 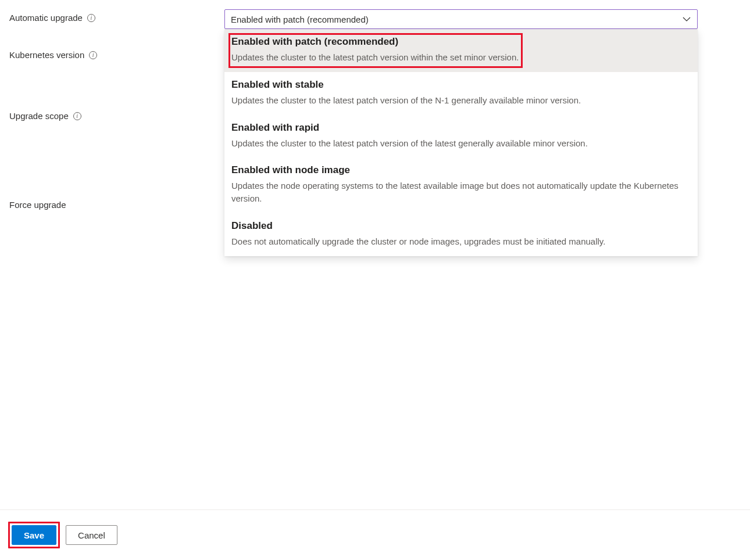 What do you see at coordinates (47, 55) in the screenshot?
I see `kubernetes-version-label: Kubernetes version` at bounding box center [47, 55].